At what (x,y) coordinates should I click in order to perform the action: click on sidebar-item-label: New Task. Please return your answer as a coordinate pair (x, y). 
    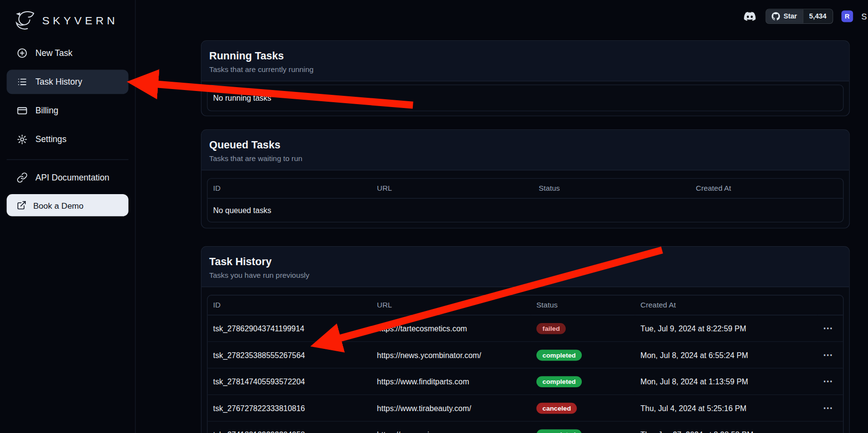
    Looking at the image, I should click on (54, 53).